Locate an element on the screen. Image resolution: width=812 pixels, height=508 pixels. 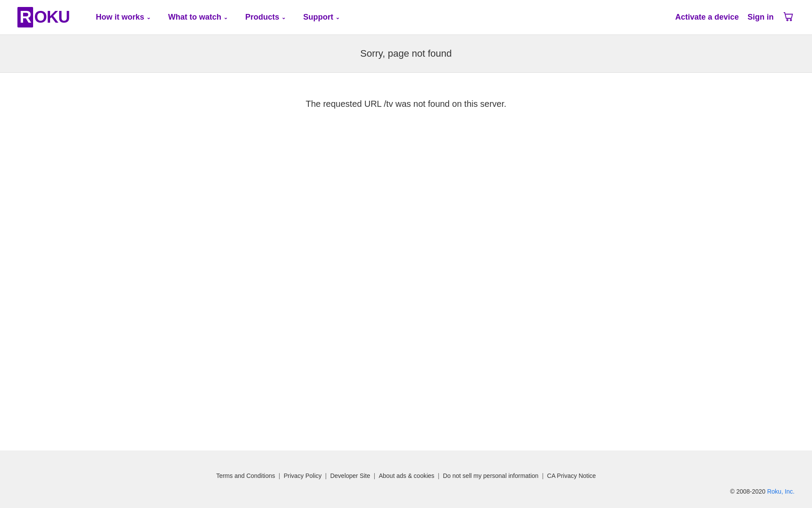
footer: Terms and Conditions | Privacy Policy | … is located at coordinates (406, 479).